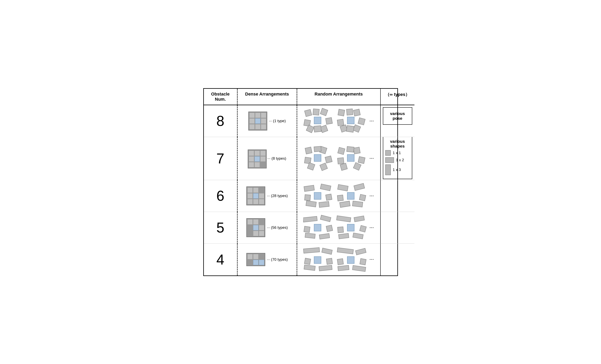 This screenshot has width=601, height=364. Describe the element at coordinates (339, 97) in the screenshot. I see `header-random: Random Arrangements` at that location.